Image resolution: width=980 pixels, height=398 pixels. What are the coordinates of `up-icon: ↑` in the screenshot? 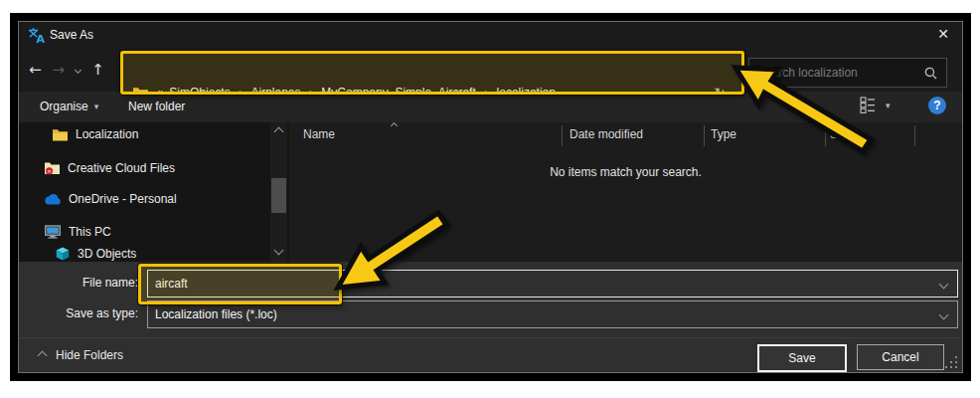 It's located at (97, 70).